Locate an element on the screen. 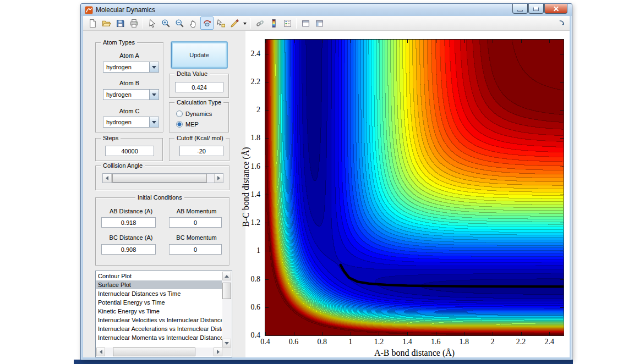 Image resolution: width=634 pixels, height=364 pixels. ab-distance-input is located at coordinates (129, 222).